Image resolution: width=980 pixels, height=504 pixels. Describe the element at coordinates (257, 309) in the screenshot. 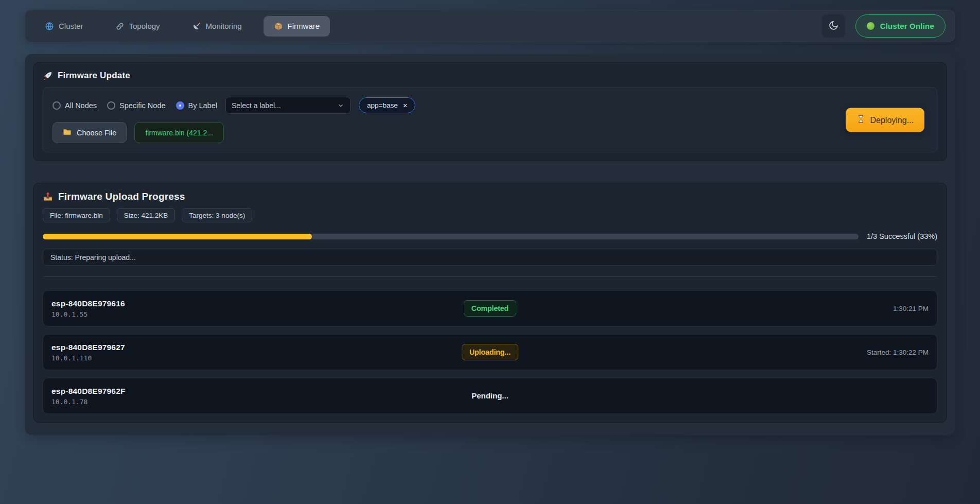

I see `node-identity: esp-840D8E97961610.0.1.55` at that location.